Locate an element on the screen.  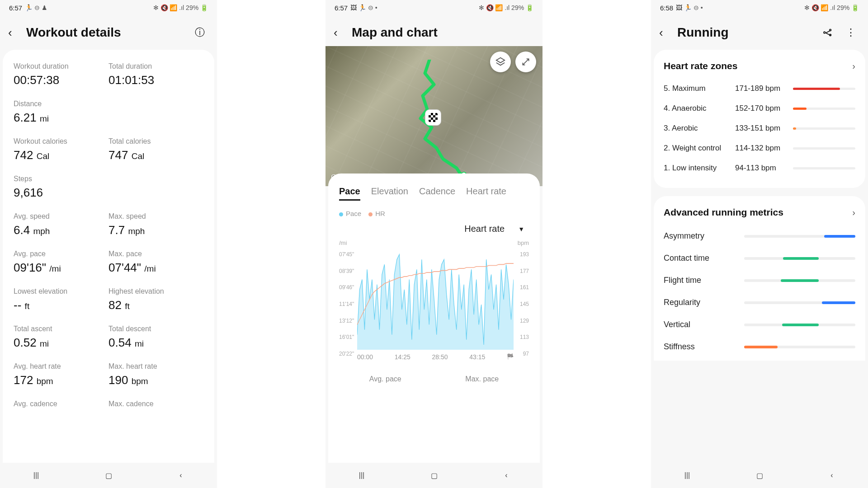
header: ‹ Running ⋮ is located at coordinates (760, 33).